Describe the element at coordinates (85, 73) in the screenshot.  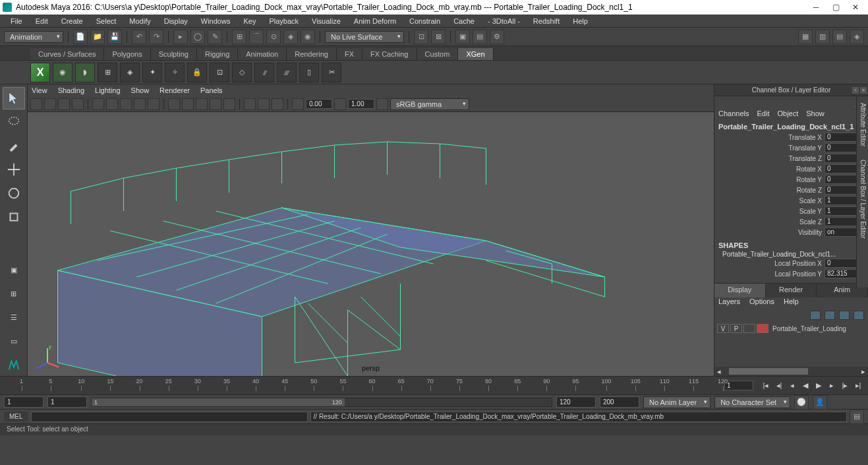
I see `xgen-leaf-icon: ◗` at that location.